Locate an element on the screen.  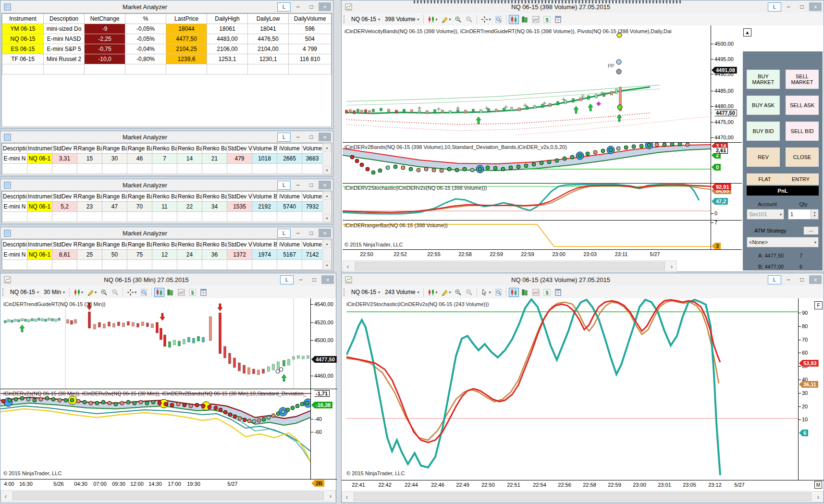
scroll-left-icon: ‹ is located at coordinates (347, 497).